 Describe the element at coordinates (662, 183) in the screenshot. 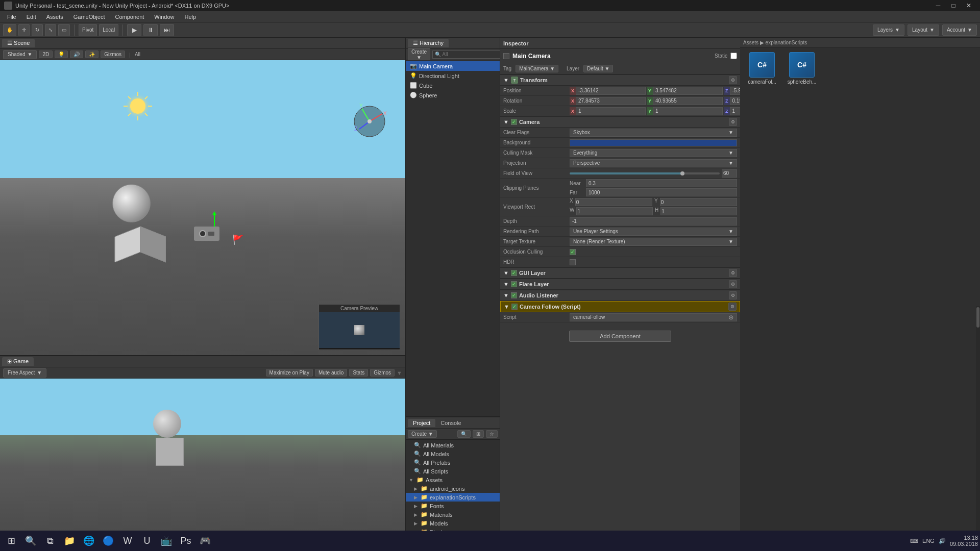

I see `near-input` at that location.